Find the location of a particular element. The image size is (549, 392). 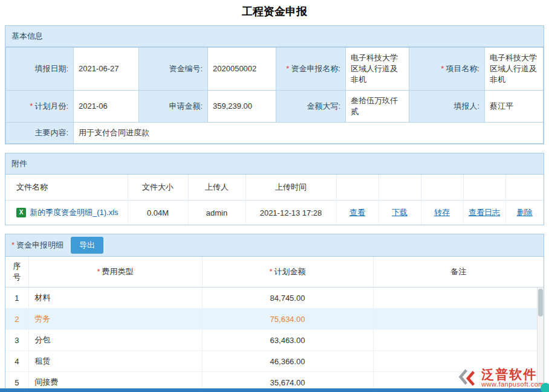

brand-url: www.fanpusoft.com is located at coordinates (513, 385).